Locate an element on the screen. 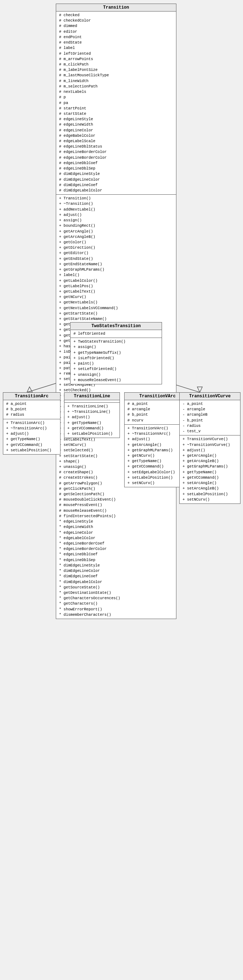 The image size is (243, 980). method-getGraphMLParams-varc: + getGraphMLParams() is located at coordinates (157, 450).